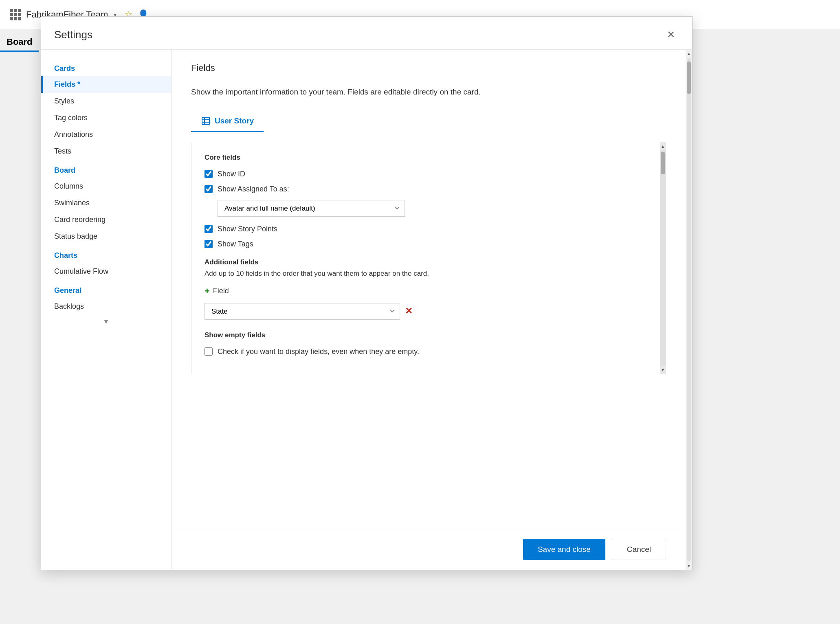 Image resolution: width=840 pixels, height=624 pixels. What do you see at coordinates (106, 118) in the screenshot?
I see `sidebar-item-tag-colors: Tag colors` at bounding box center [106, 118].